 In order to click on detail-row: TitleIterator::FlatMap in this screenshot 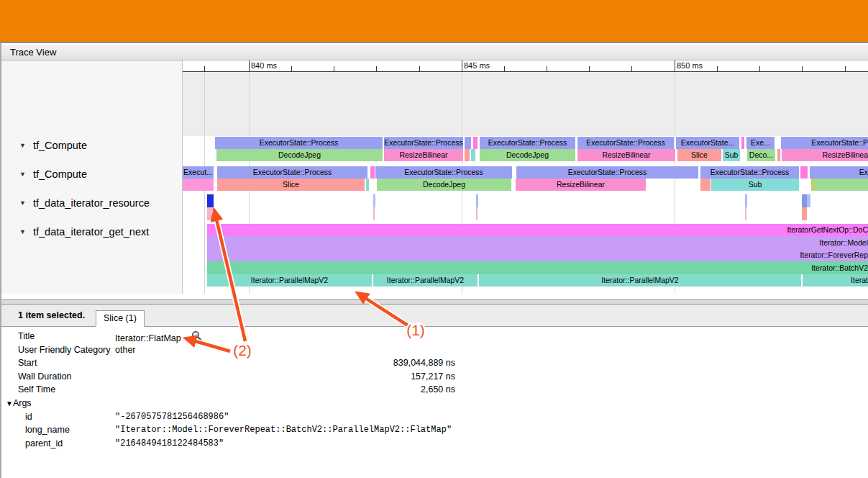, I will do `click(434, 337)`.